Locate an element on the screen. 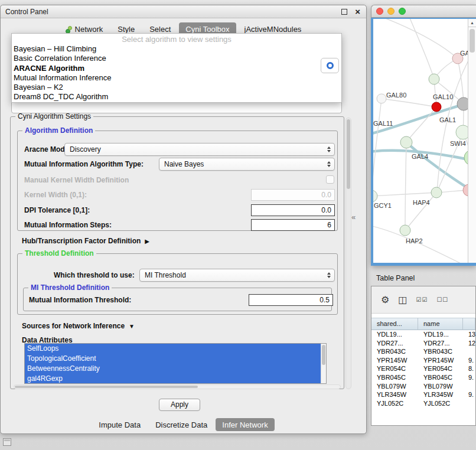 The height and width of the screenshot is (450, 476). table-row: YDL19...YDL19...13 is located at coordinates (423, 334).